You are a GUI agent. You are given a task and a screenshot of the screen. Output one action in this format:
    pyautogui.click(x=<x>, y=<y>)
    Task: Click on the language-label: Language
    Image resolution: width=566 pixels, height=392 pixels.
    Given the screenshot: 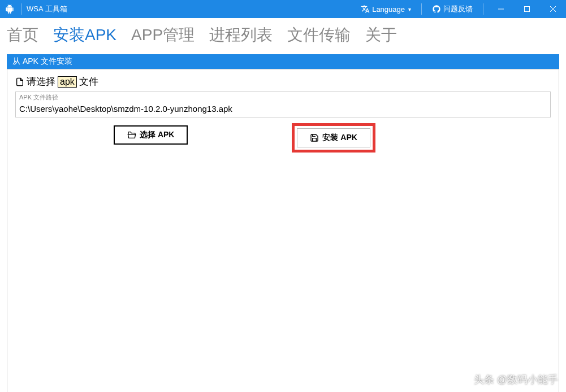 What is the action you would take?
    pyautogui.click(x=388, y=9)
    